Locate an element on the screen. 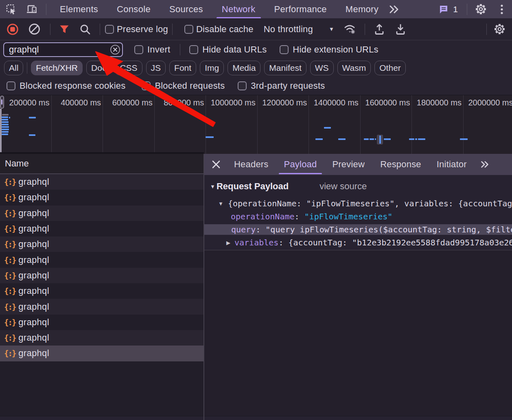 The width and height of the screenshot is (512, 420). type-chip-fetch-xhr: Fetch/XHR is located at coordinates (57, 68).